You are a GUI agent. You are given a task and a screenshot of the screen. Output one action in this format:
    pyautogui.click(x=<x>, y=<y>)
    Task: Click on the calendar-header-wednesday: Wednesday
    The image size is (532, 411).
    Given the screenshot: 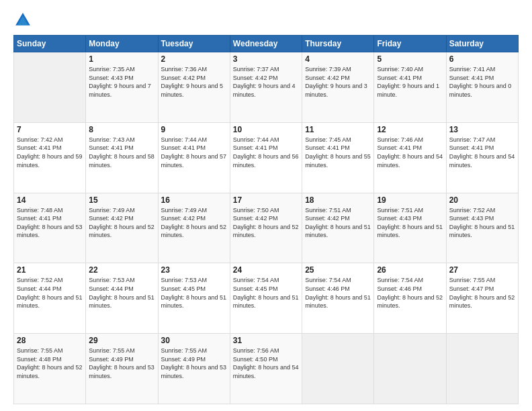 What is the action you would take?
    pyautogui.click(x=266, y=44)
    